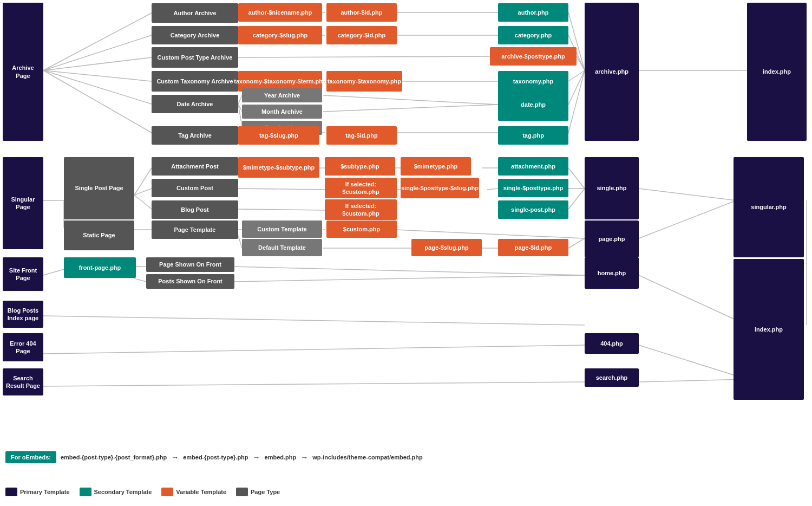  Describe the element at coordinates (265, 492) in the screenshot. I see `legend-page-type-label: Page Type` at that location.